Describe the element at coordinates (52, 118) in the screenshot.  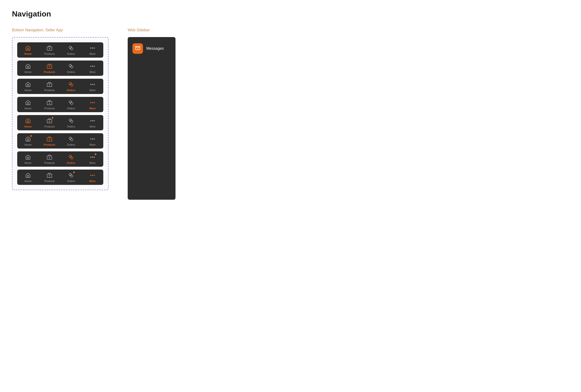
I see `products-badge` at that location.